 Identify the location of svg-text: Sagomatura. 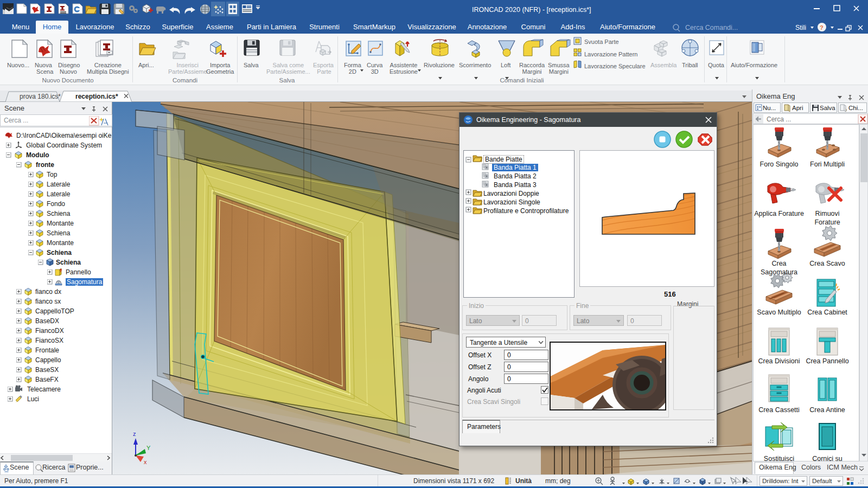
(779, 272).